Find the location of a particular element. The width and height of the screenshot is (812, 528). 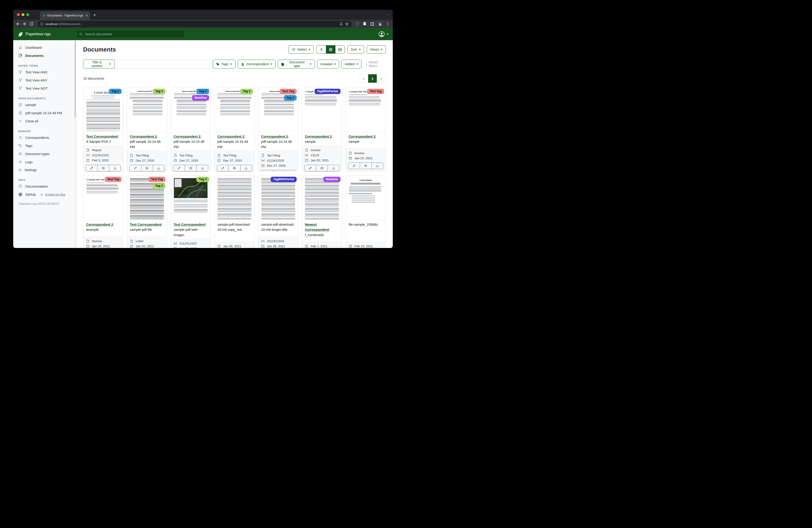

suggest-idea-link: Suggest an idea is located at coordinates (55, 195).